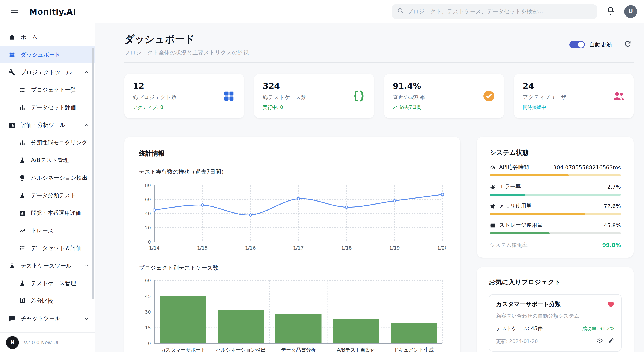 The width and height of the screenshot is (644, 352). What do you see at coordinates (48, 342) in the screenshot?
I see `sidebar-footer: N v2.0.0 New UI` at bounding box center [48, 342].